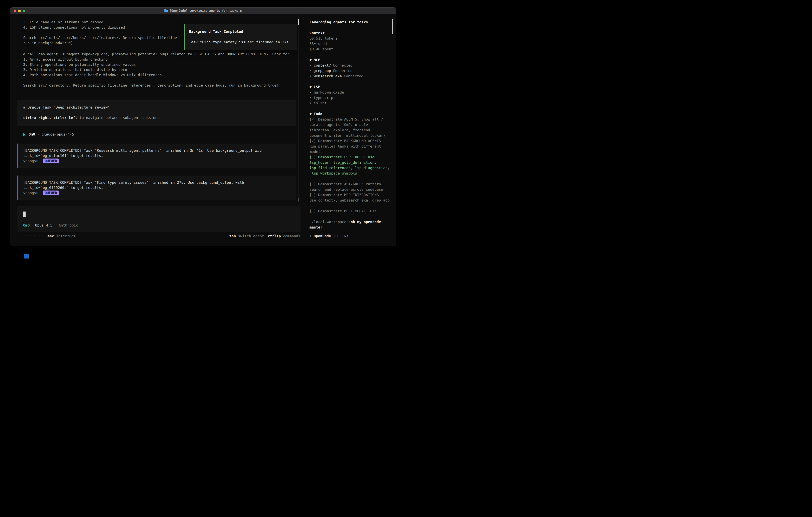 The image size is (812, 517). I want to click on context-used: 33% used, so click(351, 44).